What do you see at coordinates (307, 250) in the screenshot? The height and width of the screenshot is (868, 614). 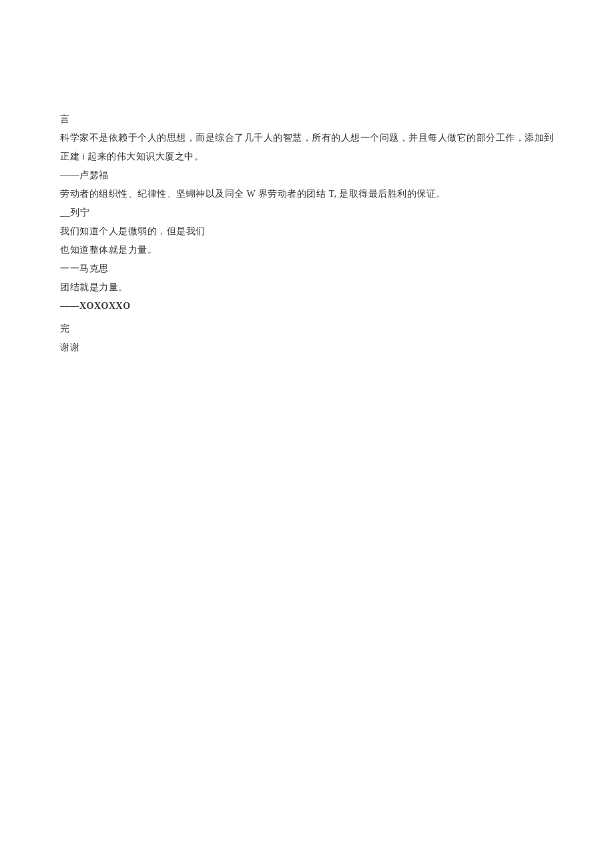 I see `text-quote-marx-2: 也知道整体就是力量。` at bounding box center [307, 250].